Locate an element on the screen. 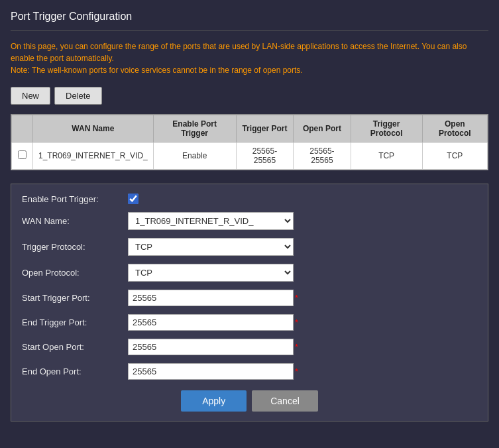 Image resolution: width=499 pixels, height=448 pixels. wan-name-label: WAN Name: is located at coordinates (75, 221).